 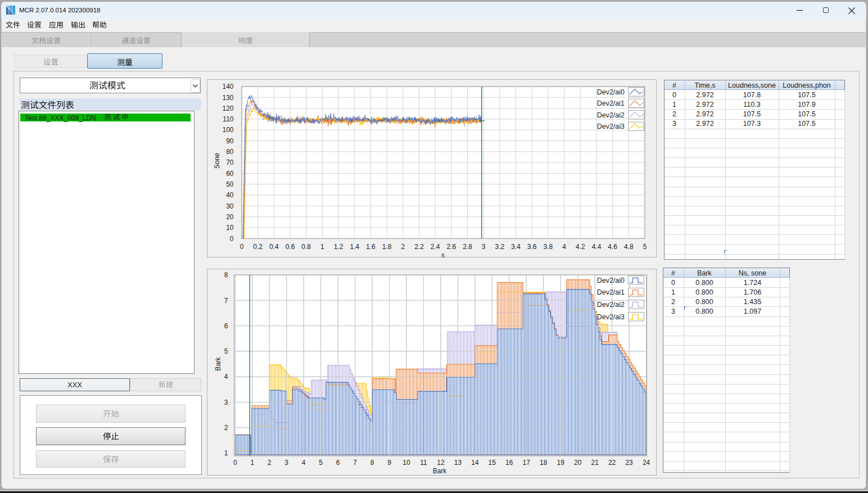 What do you see at coordinates (306, 247) in the screenshot?
I see `svg-text: 0.8` at bounding box center [306, 247].